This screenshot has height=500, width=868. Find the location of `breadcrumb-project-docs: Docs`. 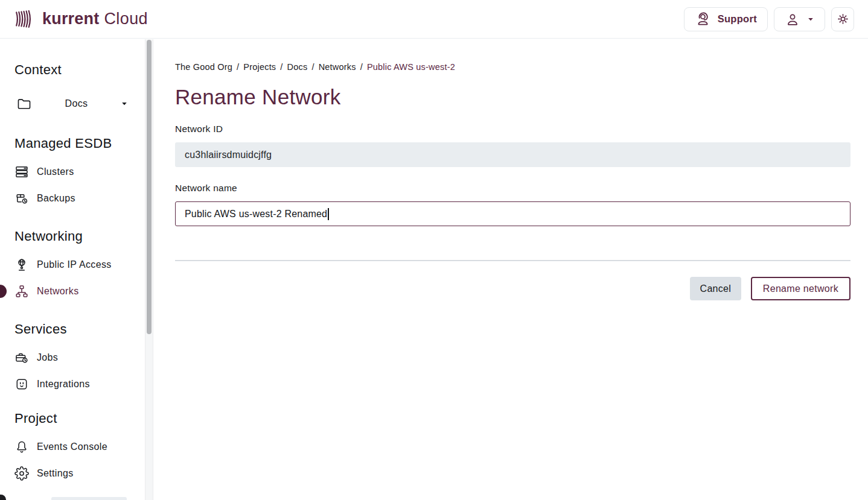

breadcrumb-project-docs: Docs is located at coordinates (298, 67).